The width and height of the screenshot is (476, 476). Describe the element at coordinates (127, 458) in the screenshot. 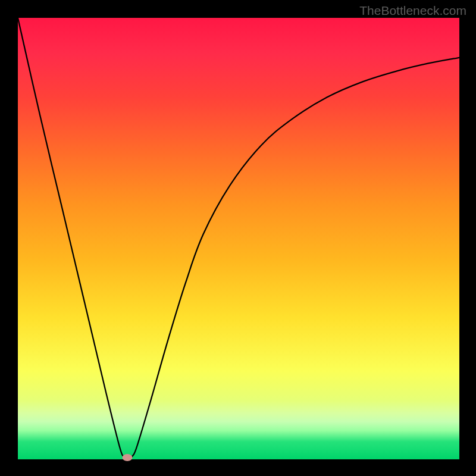

I see `min-marker` at that location.